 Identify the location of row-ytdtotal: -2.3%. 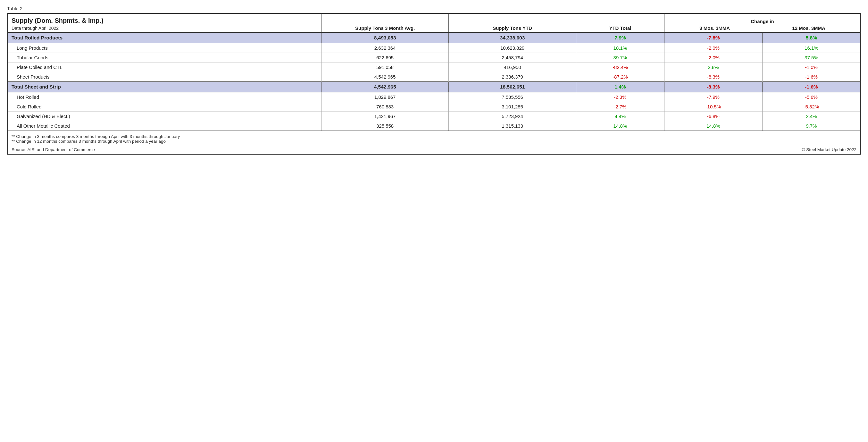
(620, 97).